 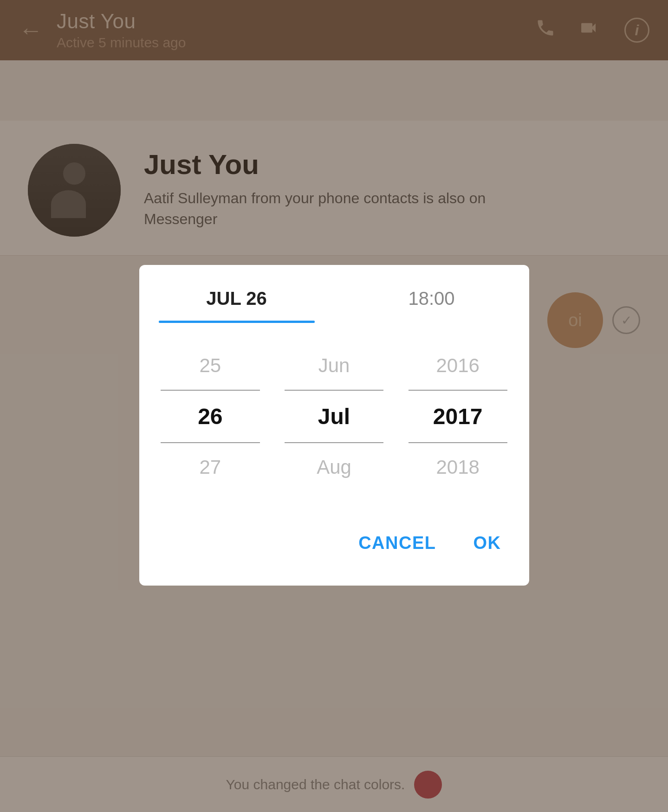 What do you see at coordinates (211, 417) in the screenshot?
I see `day-column: 25 26 27` at bounding box center [211, 417].